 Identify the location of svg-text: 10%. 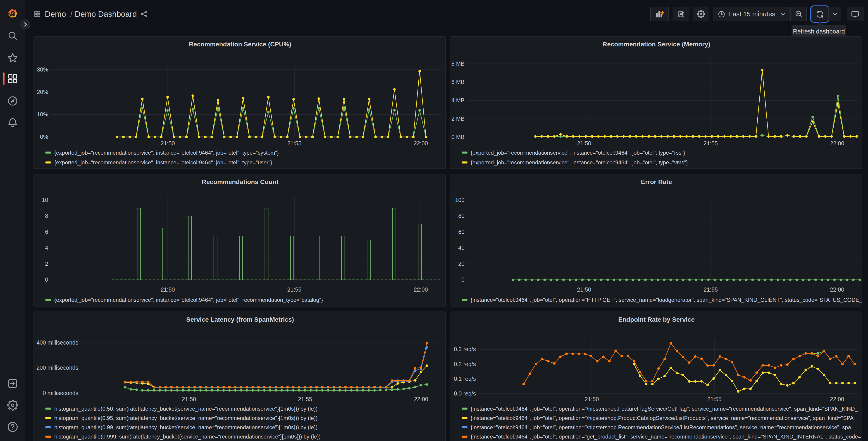
(42, 114).